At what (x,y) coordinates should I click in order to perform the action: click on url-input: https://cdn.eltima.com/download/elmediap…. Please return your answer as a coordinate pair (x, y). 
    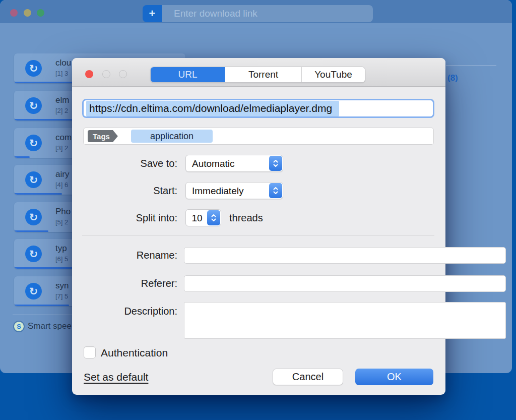
    Looking at the image, I should click on (258, 108).